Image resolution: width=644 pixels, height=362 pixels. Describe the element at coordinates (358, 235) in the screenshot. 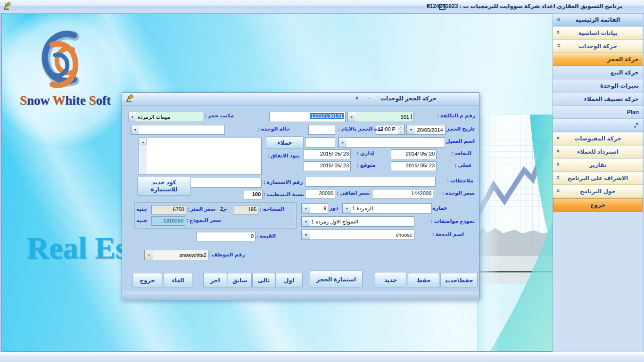

I see `payment-name-combobox: ▼ choose` at that location.